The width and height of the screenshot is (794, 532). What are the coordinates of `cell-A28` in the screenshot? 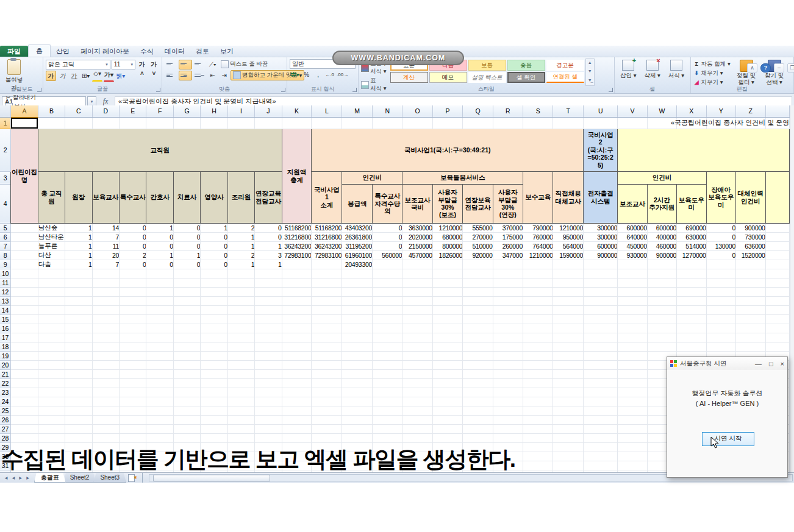 It's located at (24, 438).